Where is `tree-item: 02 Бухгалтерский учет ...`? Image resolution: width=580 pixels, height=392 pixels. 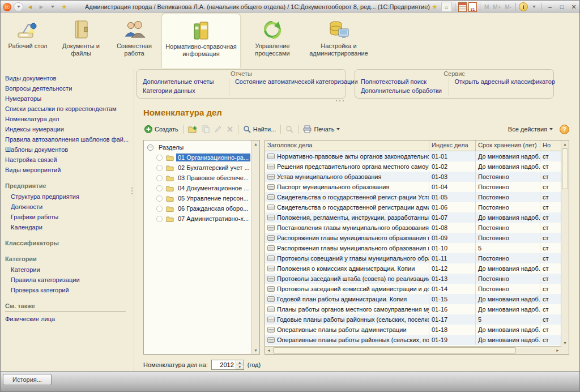
tree-item: 02 Бухгалтерский учет ... is located at coordinates (198, 168).